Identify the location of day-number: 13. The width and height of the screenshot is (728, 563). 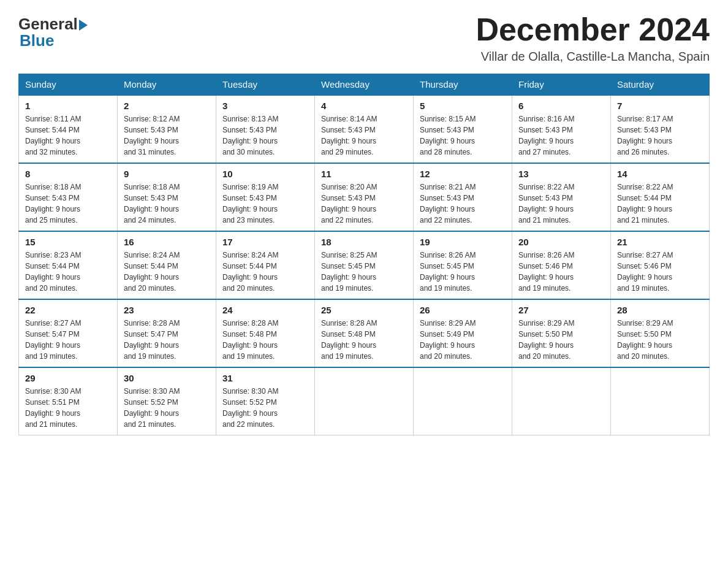
(561, 174).